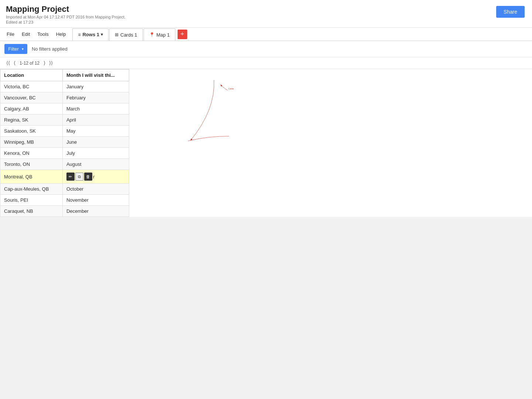 This screenshot has width=532, height=399. Describe the element at coordinates (266, 63) in the screenshot. I see `pagination-bar: ⟨⟨ ⟨ 1-12 of 12 ⟩ ⟩⟩` at that location.